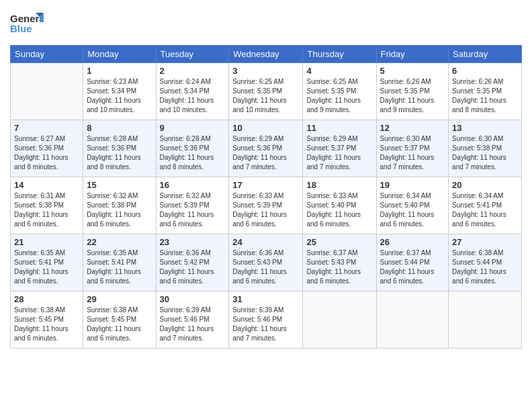 Image resolution: width=532 pixels, height=411 pixels. I want to click on calendar-cell: 3Sunrise: 6:25 AMSunset: 5:35 PMDaylight…, so click(266, 91).